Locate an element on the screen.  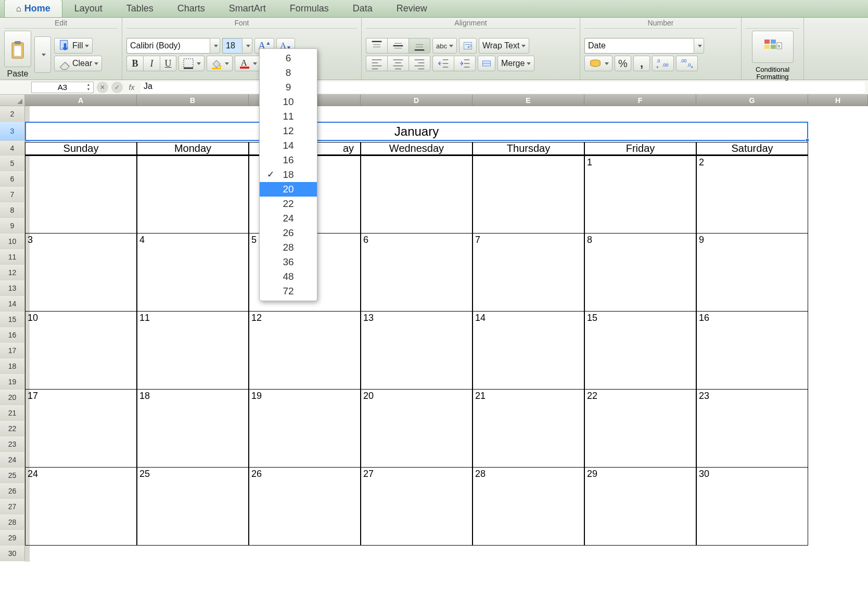
valign-top-button is located at coordinates (377, 46).